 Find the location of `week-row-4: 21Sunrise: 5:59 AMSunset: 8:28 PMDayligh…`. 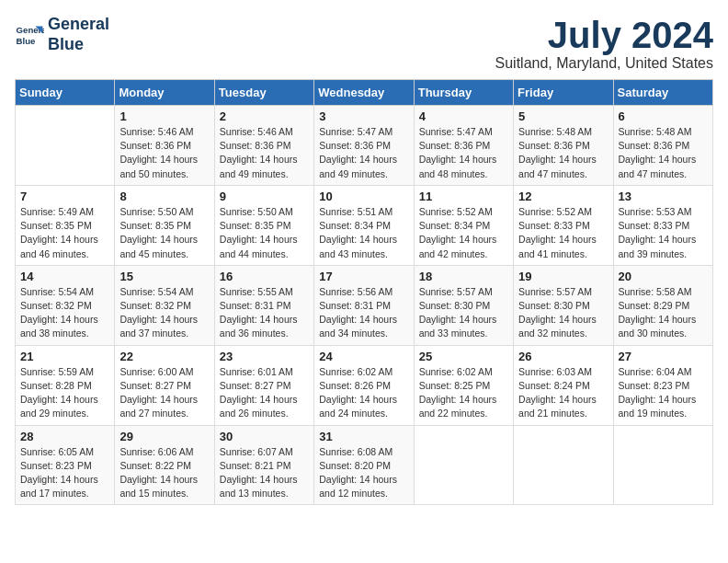

week-row-4: 21Sunrise: 5:59 AMSunset: 8:28 PMDayligh… is located at coordinates (364, 385).